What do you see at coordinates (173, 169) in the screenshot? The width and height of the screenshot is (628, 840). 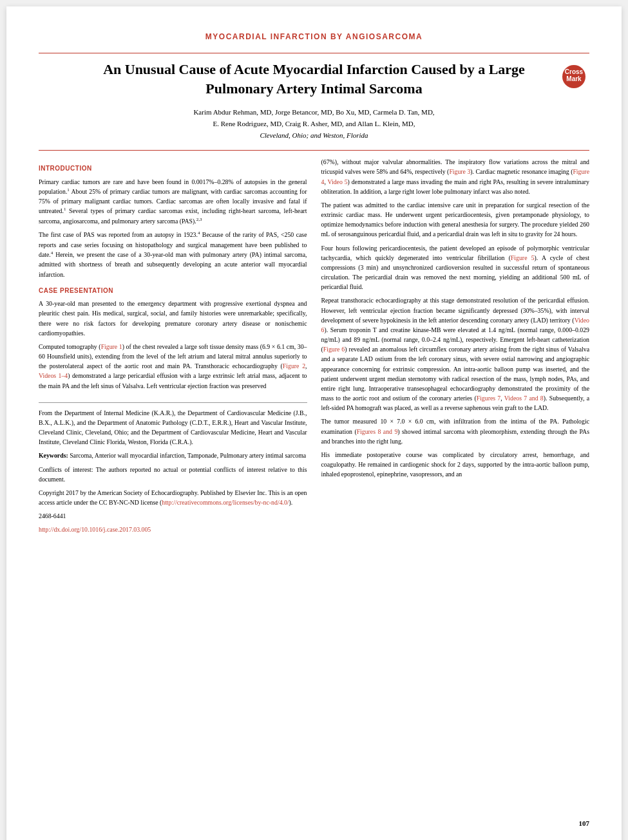 I see `introduction-title: INTRODUCTION` at bounding box center [173, 169].